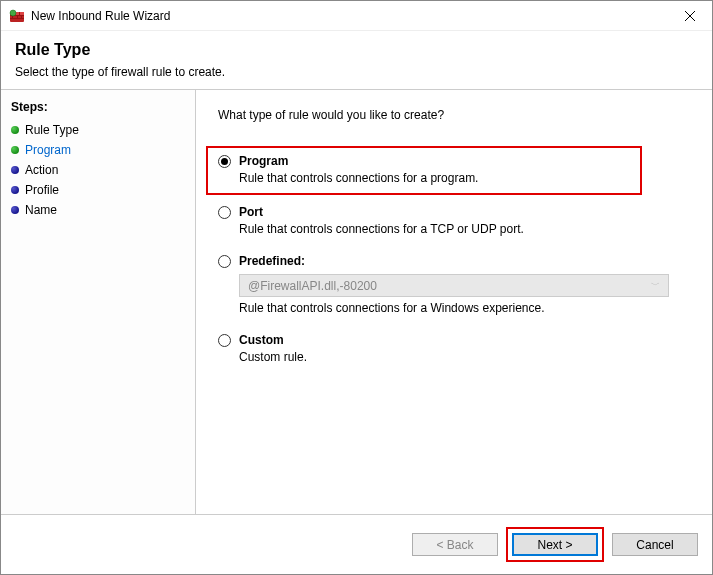 This screenshot has width=713, height=575. Describe the element at coordinates (454, 212) in the screenshot. I see `option-header: Port` at that location.